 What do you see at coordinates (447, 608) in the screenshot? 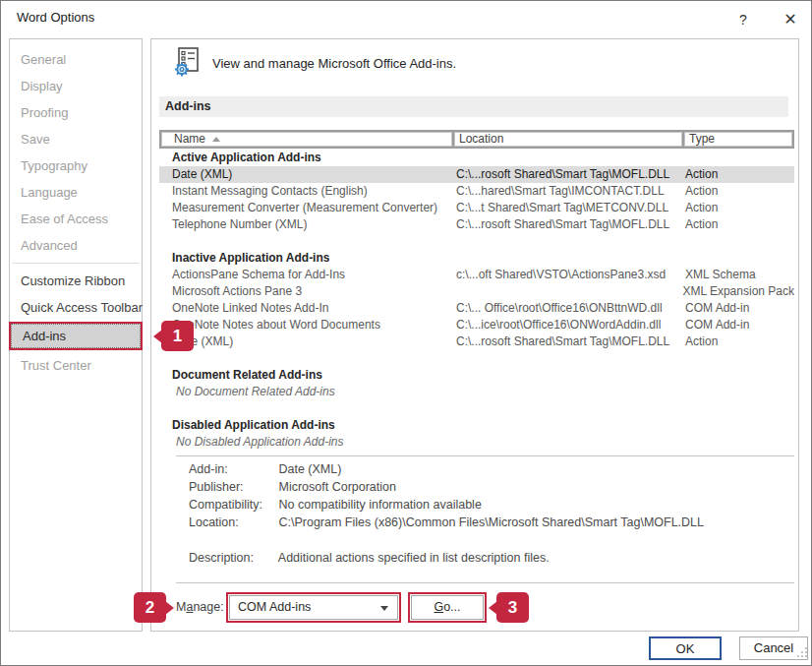
I see `annotation-box-go-button: Go...` at bounding box center [447, 608].